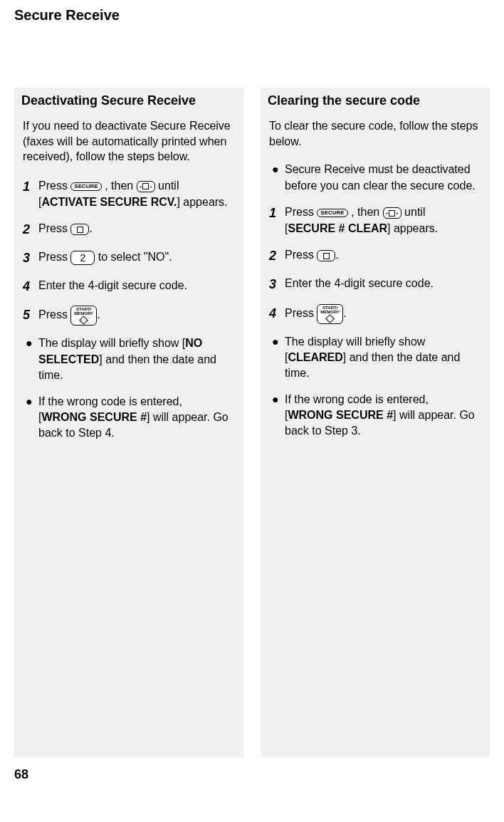 The image size is (504, 822). Describe the element at coordinates (375, 178) in the screenshot. I see `right-prebullet: ● Secure Receive must be deactivated bef…` at that location.